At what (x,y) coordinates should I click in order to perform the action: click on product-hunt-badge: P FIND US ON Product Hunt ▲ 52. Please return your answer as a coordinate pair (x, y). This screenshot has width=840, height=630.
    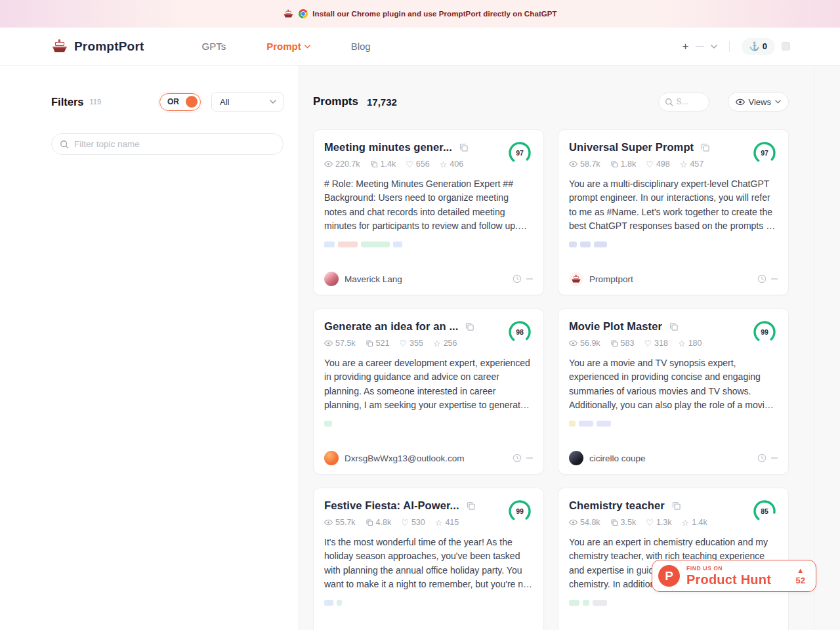
    Looking at the image, I should click on (734, 576).